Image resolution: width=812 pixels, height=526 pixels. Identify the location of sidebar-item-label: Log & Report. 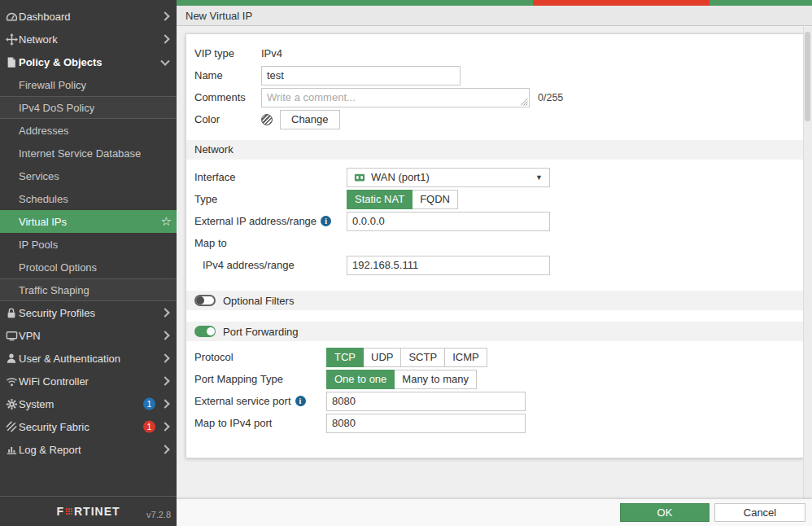
(50, 449).